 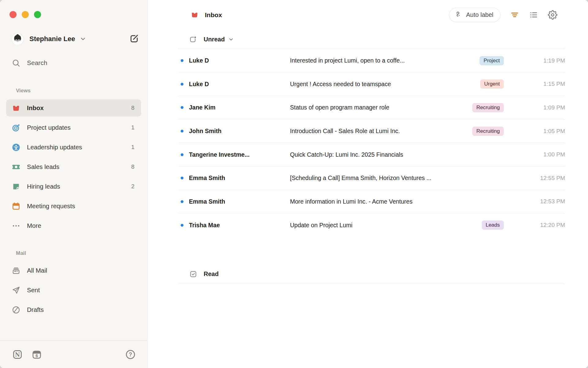 I want to click on email-row: John Smith Introduction Call - Sales Rol…, so click(x=372, y=131).